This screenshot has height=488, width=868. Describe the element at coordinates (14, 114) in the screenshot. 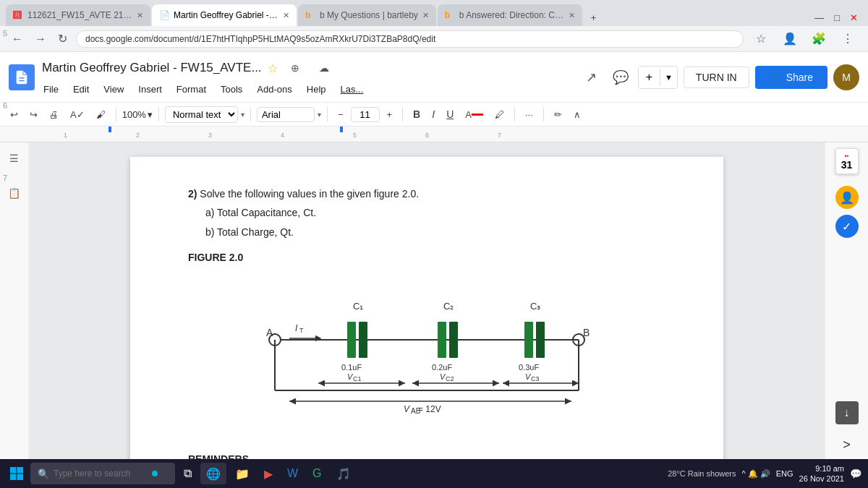

I see `undo-button: ↩` at that location.